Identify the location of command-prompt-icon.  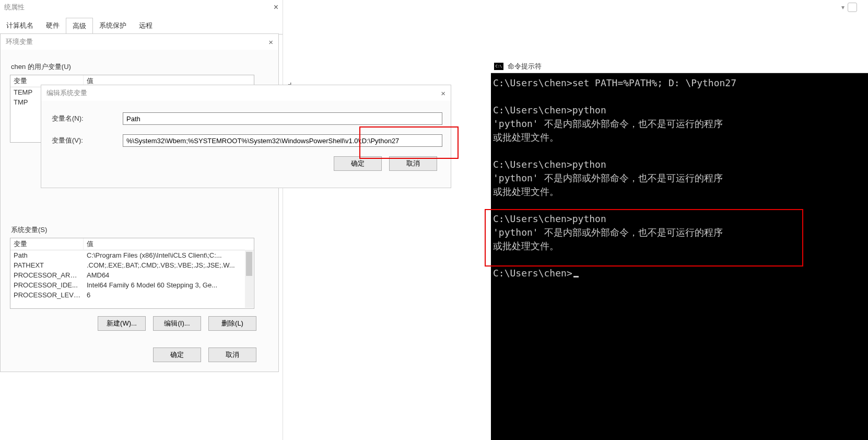
(499, 66).